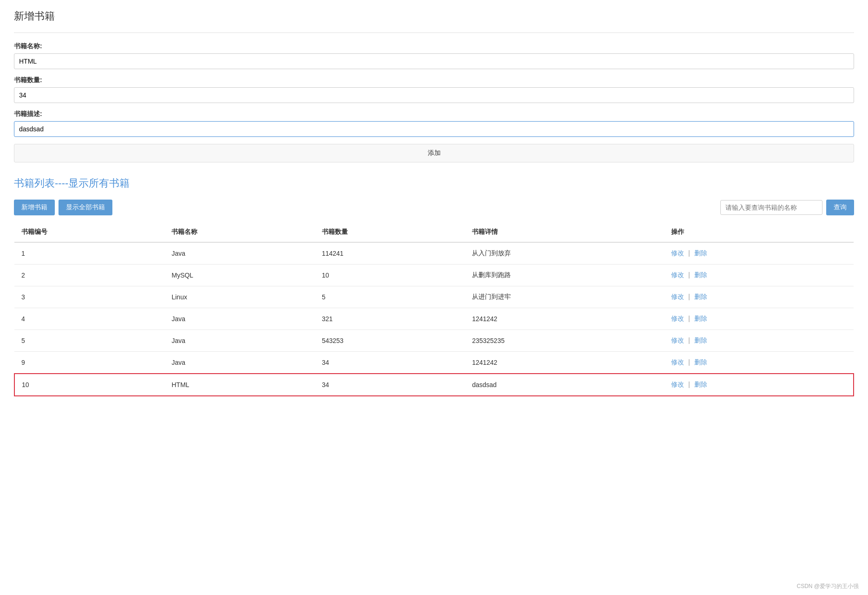 This screenshot has width=868, height=595. I want to click on cell-quantity: 5, so click(390, 297).